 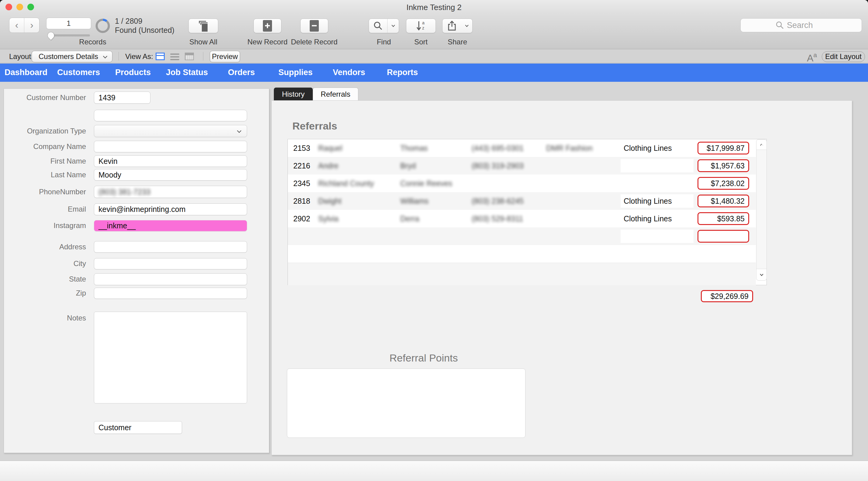 What do you see at coordinates (406, 403) in the screenshot?
I see `referral-points-field` at bounding box center [406, 403].